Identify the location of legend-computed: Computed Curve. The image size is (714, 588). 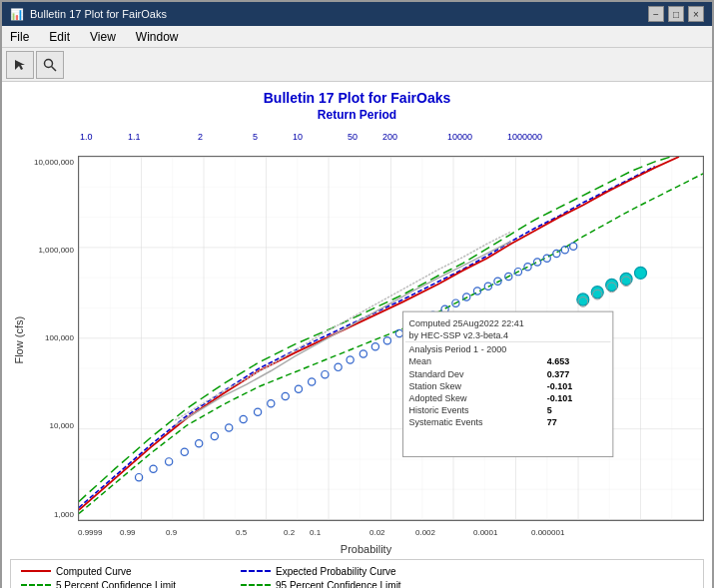
(121, 571).